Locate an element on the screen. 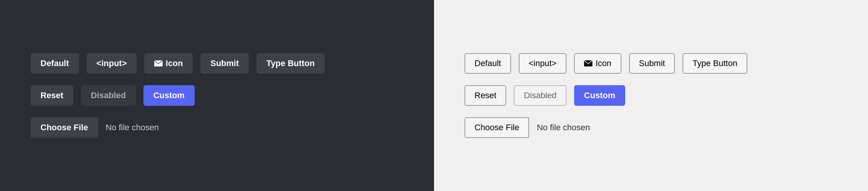 This screenshot has width=868, height=191. dark-choose-file-button: Choose File is located at coordinates (64, 128).